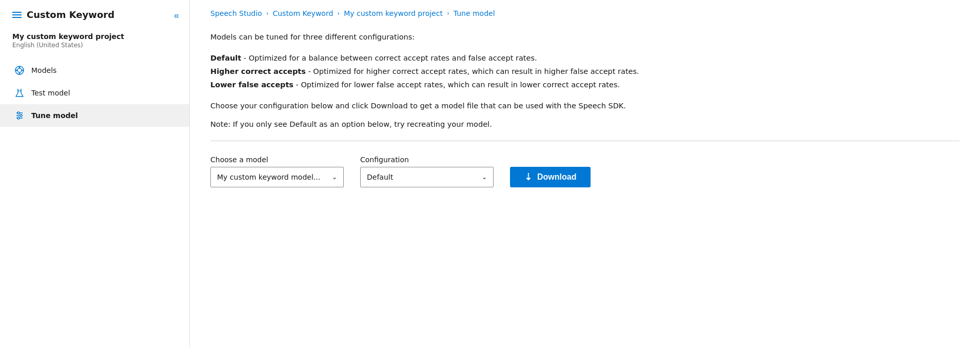 This screenshot has height=347, width=980. Describe the element at coordinates (585, 141) in the screenshot. I see `divider` at that location.